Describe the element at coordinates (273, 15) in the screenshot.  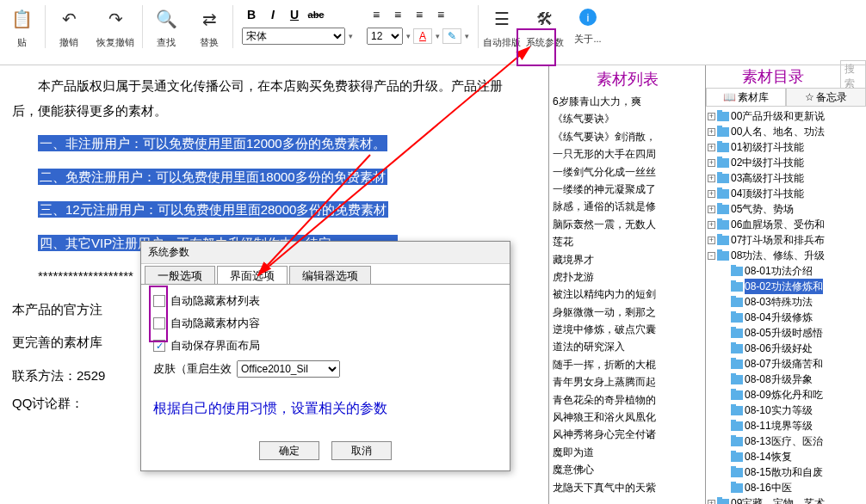
I see `italic-button: I` at that location.